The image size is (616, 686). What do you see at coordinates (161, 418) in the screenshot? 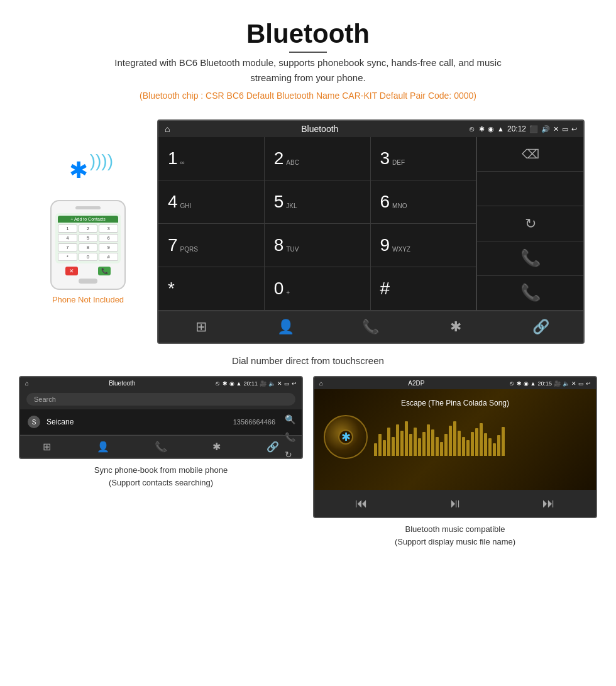
I see `left-panel-screen: ⌂ Bluetooth ⎋ ✱ ◉ ▲ 20:11 🎥 🔈 ✕ ▭ ↩` at bounding box center [161, 418].